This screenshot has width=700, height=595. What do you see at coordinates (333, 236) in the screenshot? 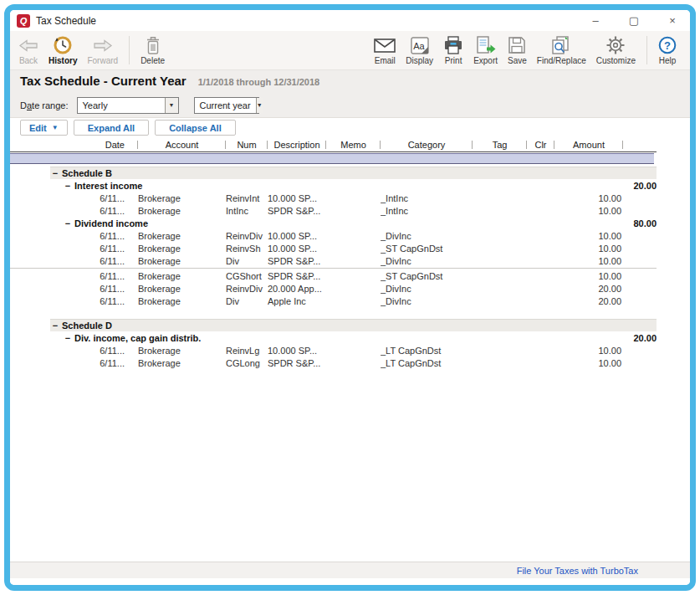
I see `transaction-row: 6/11...BrokerageReinvDiv10.000 SP..._Div…` at bounding box center [333, 236].